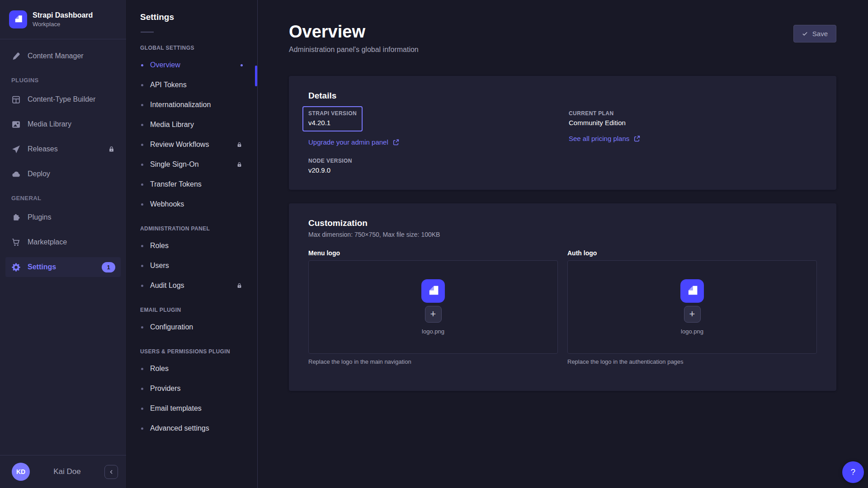 The width and height of the screenshot is (868, 488). Describe the element at coordinates (39, 217) in the screenshot. I see `sidebar-item-label: Plugins` at that location.